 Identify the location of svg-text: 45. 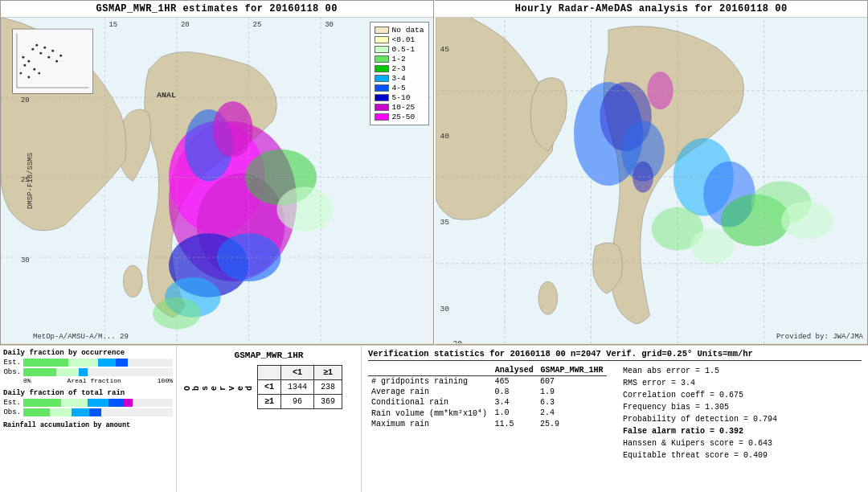
(444, 50).